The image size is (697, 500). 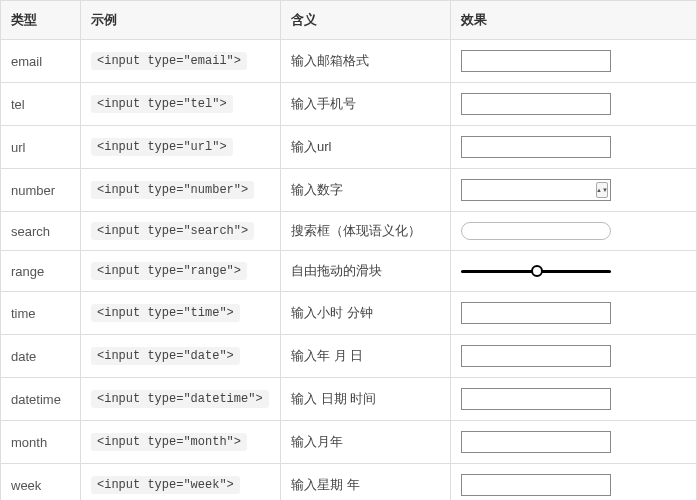 I want to click on type-cell: week, so click(x=41, y=482).